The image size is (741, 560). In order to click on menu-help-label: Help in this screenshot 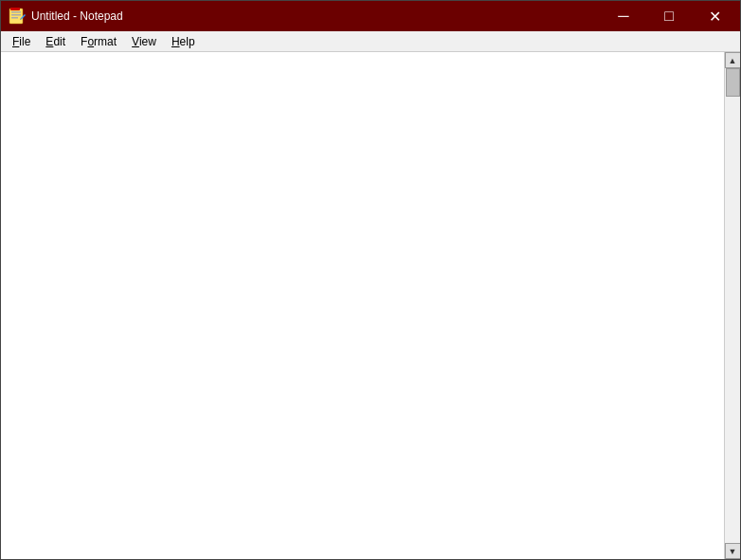, I will do `click(184, 42)`.